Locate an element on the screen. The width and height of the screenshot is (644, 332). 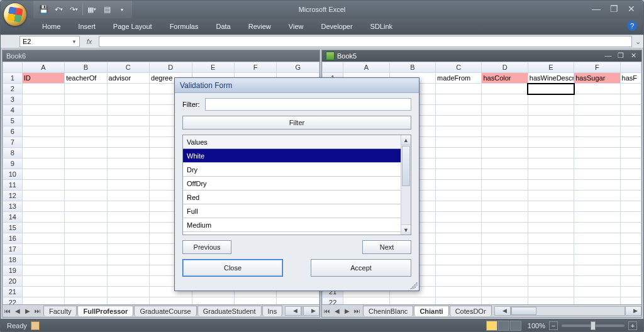
row-header: 14 is located at coordinates (13, 218).